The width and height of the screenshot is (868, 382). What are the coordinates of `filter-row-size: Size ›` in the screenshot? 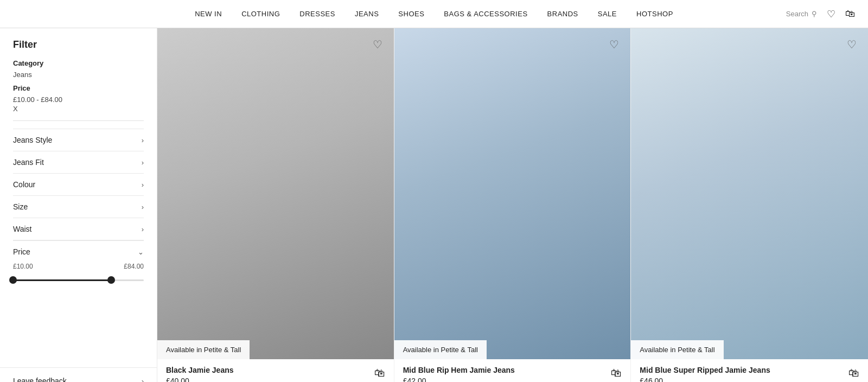 It's located at (78, 206).